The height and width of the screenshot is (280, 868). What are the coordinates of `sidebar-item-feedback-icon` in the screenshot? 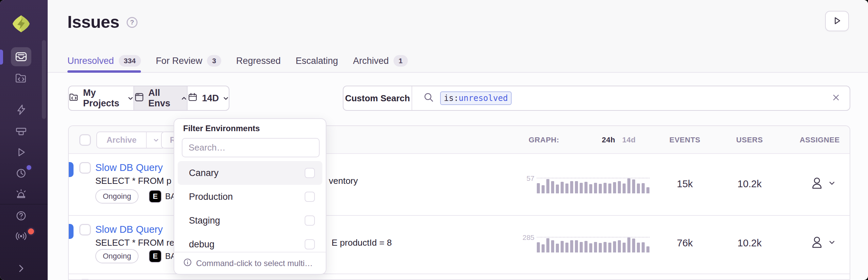 It's located at (21, 132).